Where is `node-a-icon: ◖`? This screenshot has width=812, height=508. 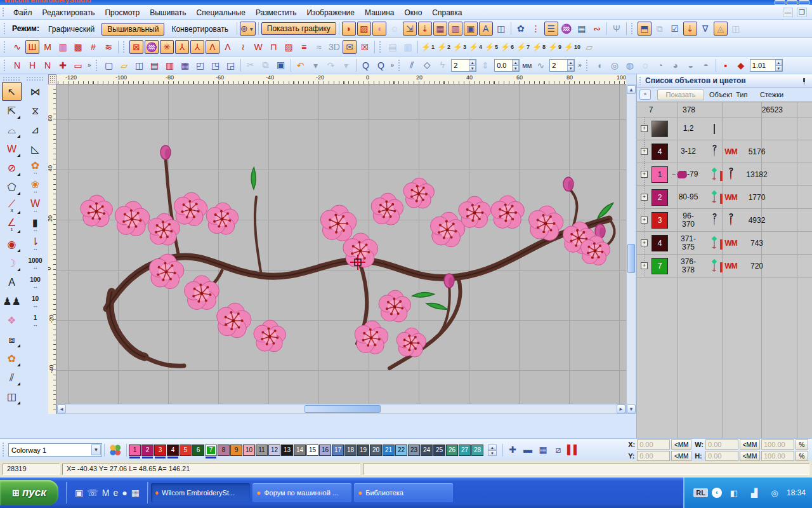
node-a-icon: ◖ is located at coordinates (599, 65).